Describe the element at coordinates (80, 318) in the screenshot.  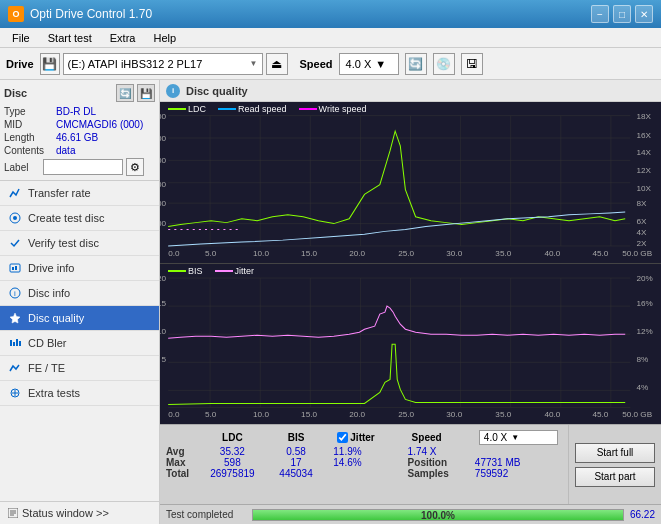
I see `sidebar-item-disc-quality: Disc quality` at that location.